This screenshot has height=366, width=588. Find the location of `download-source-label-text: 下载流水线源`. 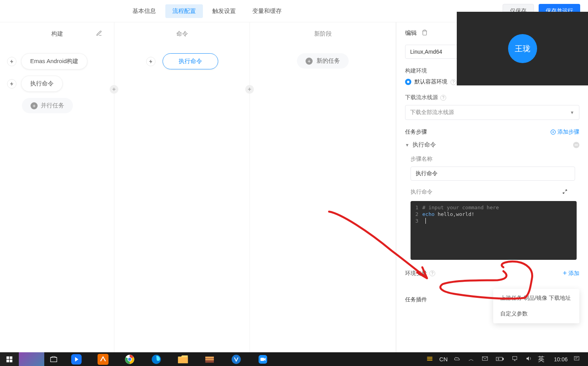

download-source-label-text: 下载流水线源 is located at coordinates (422, 98).